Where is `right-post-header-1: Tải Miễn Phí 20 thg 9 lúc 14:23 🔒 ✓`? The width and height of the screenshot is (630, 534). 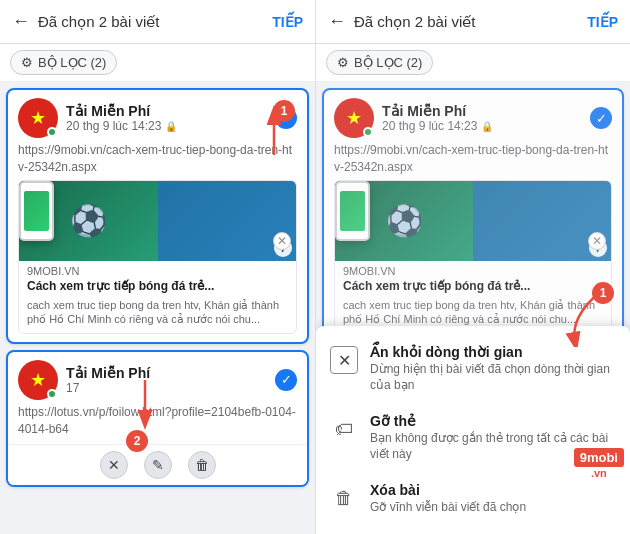
right-post-header-1: Tải Miễn Phí 20 thg 9 lúc 14:23 🔒 ✓ is located at coordinates (473, 116).